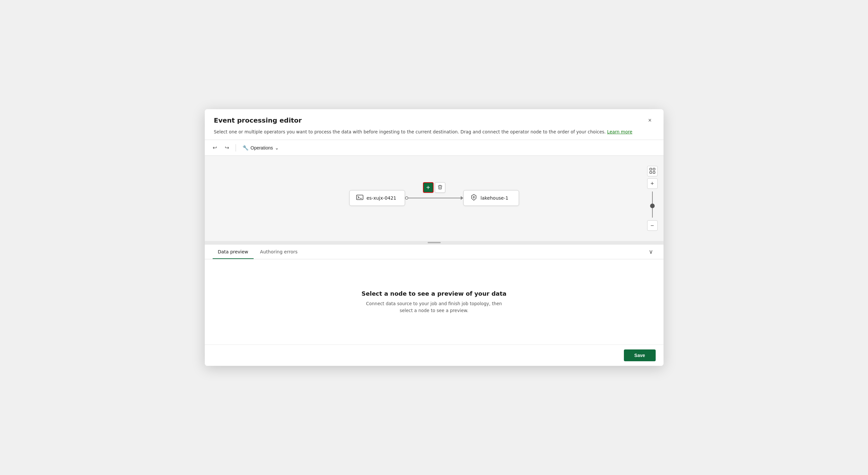 This screenshot has width=868, height=475. I want to click on flow-canvas: es-xujx-0421 +, so click(434, 198).